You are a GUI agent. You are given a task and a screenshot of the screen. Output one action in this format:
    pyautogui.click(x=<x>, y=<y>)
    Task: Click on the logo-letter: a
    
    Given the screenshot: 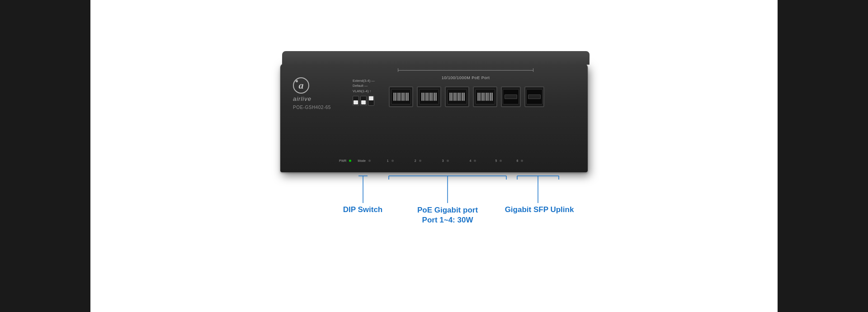 What is the action you would take?
    pyautogui.click(x=301, y=85)
    